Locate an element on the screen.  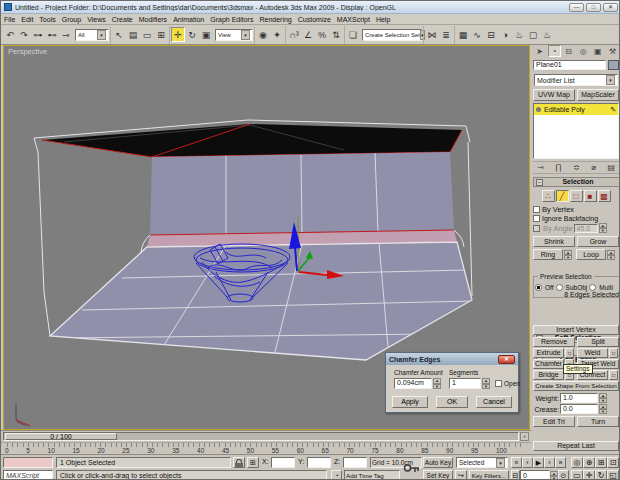
render-setup-icon: ♨ is located at coordinates (519, 34).